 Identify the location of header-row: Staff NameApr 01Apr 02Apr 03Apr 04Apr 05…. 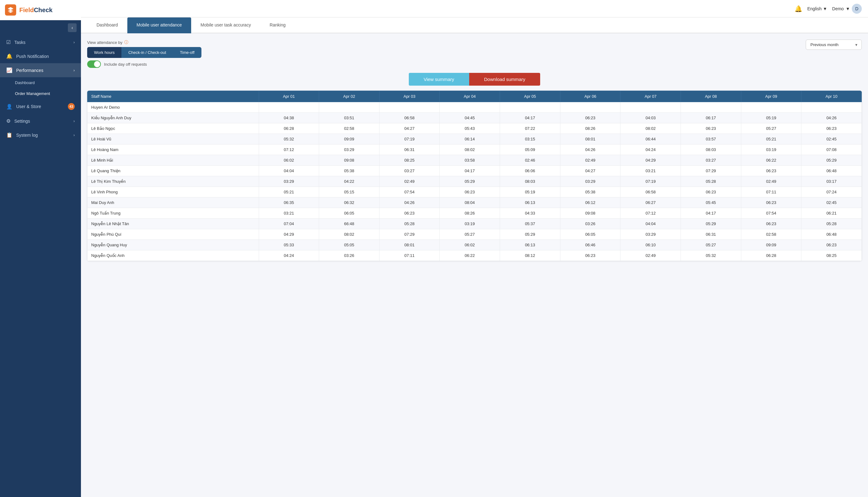
(475, 96).